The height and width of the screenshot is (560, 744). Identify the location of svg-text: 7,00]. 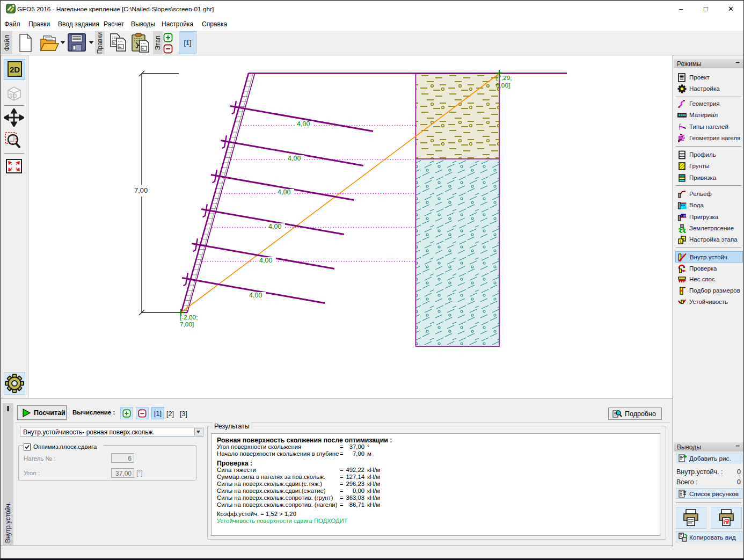
(187, 324).